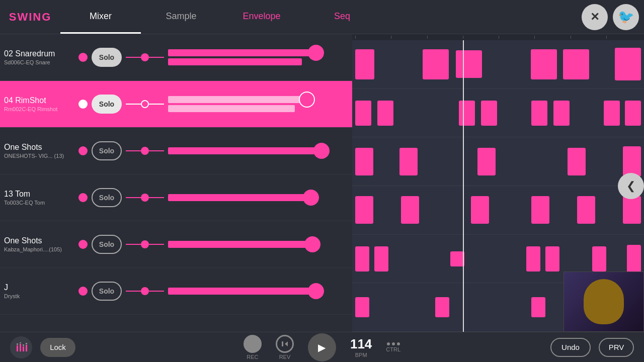 This screenshot has width=644, height=362. I want to click on bpm-display: 114 BPM, so click(361, 347).